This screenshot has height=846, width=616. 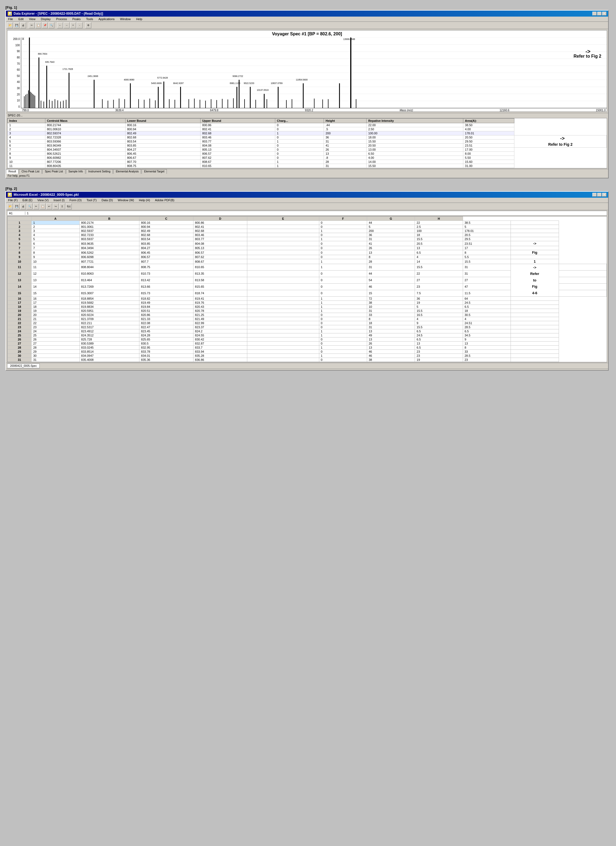 I want to click on spreadsheet-cell: 810.73, so click(x=166, y=274).